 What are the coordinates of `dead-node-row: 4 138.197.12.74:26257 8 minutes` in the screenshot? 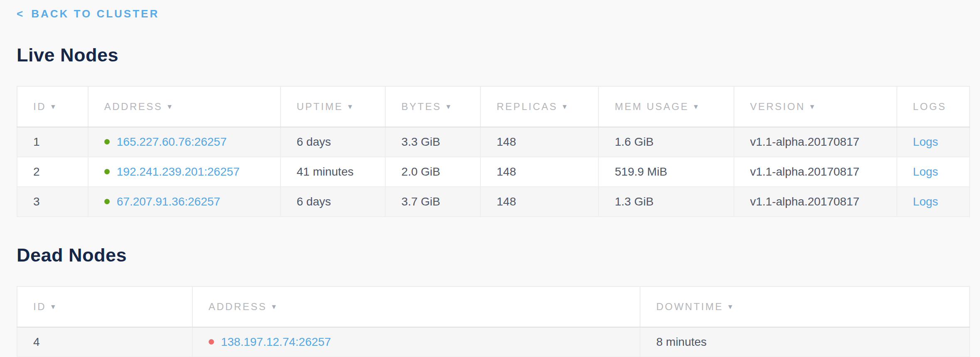 It's located at (493, 342).